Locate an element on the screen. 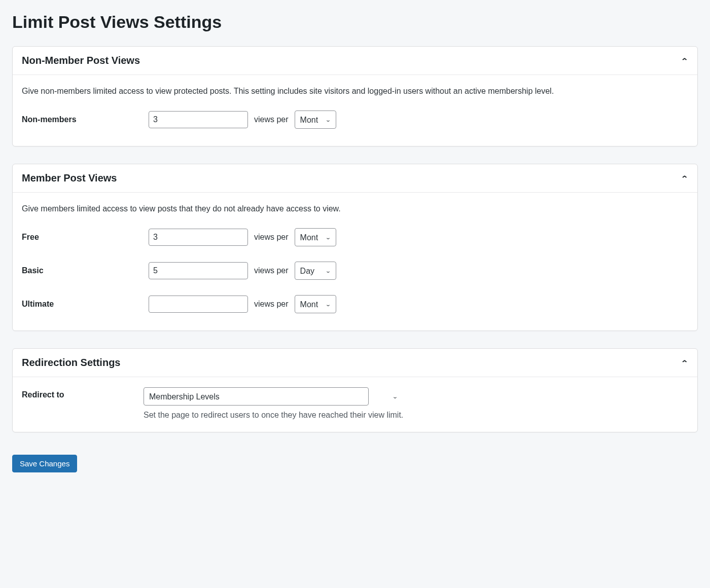 The height and width of the screenshot is (588, 710). description-member: Give members limited access to view post… is located at coordinates (355, 209).